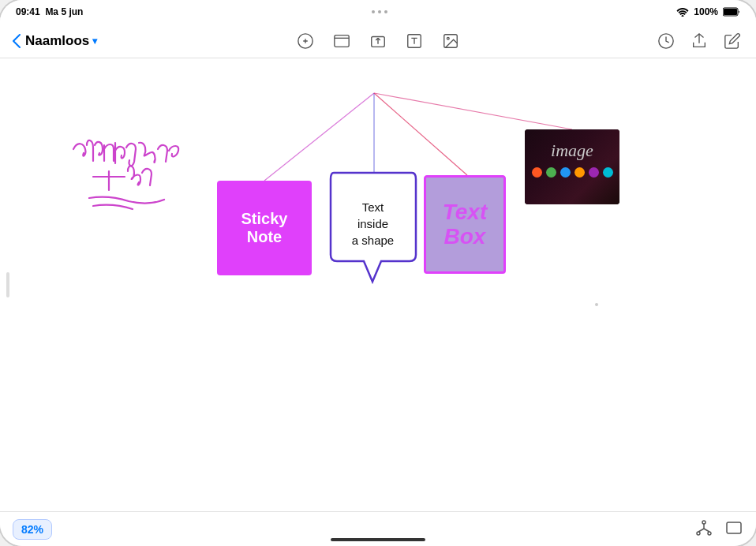  Describe the element at coordinates (732, 41) in the screenshot. I see `edit-button` at that location.